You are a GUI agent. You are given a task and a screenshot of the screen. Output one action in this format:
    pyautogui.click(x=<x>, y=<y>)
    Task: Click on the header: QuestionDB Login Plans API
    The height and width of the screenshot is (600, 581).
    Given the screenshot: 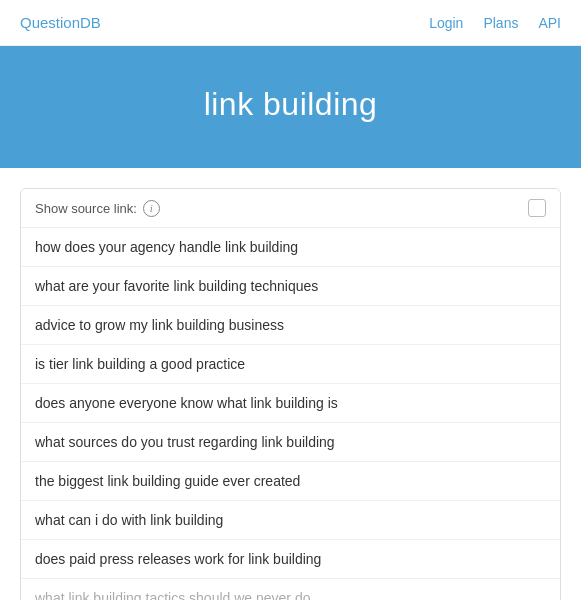 What is the action you would take?
    pyautogui.click(x=290, y=23)
    